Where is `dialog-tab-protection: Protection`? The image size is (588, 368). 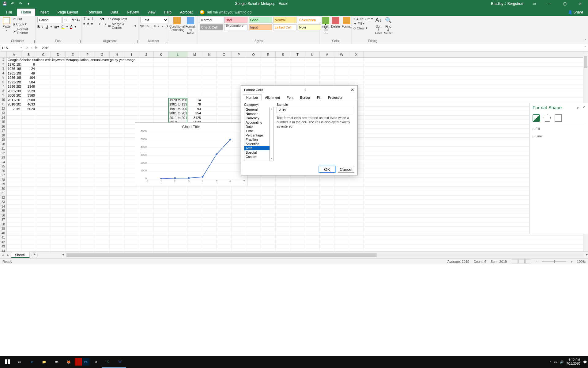 dialog-tab-protection: Protection is located at coordinates (336, 98).